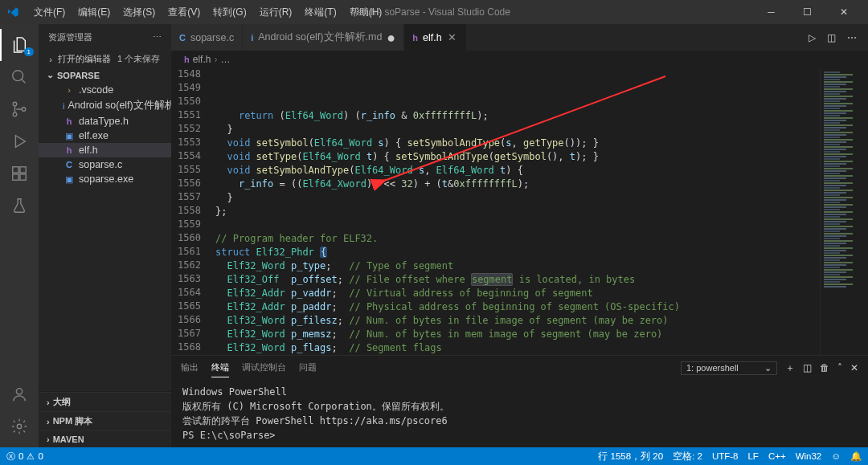  What do you see at coordinates (19, 141) in the screenshot?
I see `activity-debug` at bounding box center [19, 141].